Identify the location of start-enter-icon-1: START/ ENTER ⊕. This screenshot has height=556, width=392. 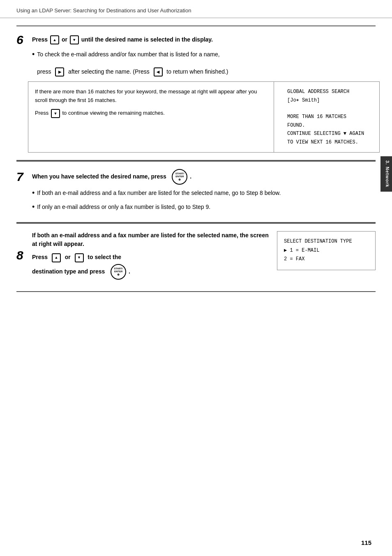
(180, 177).